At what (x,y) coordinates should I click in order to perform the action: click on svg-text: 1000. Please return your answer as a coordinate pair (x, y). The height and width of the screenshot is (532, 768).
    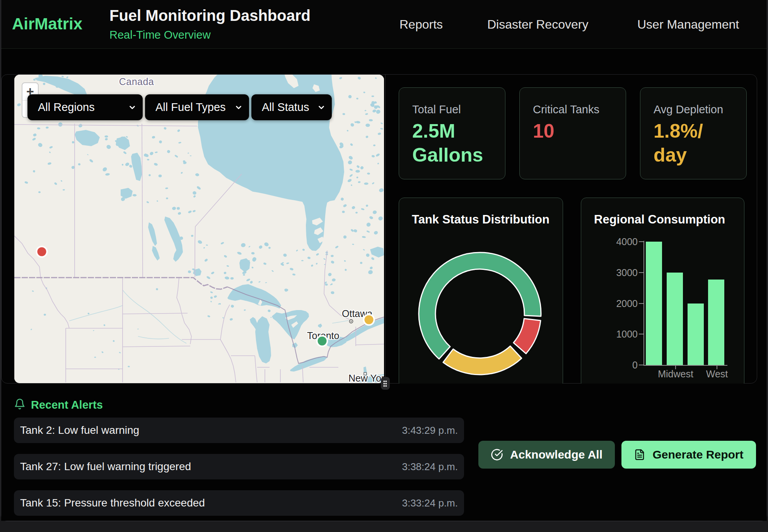
    Looking at the image, I should click on (627, 334).